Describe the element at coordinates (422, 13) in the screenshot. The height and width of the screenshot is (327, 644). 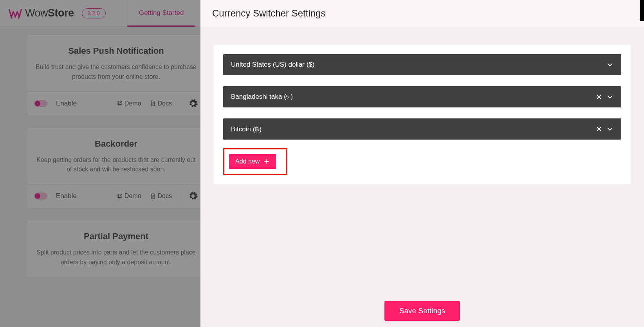
I see `panel-header: Currency Switcher Settings` at that location.